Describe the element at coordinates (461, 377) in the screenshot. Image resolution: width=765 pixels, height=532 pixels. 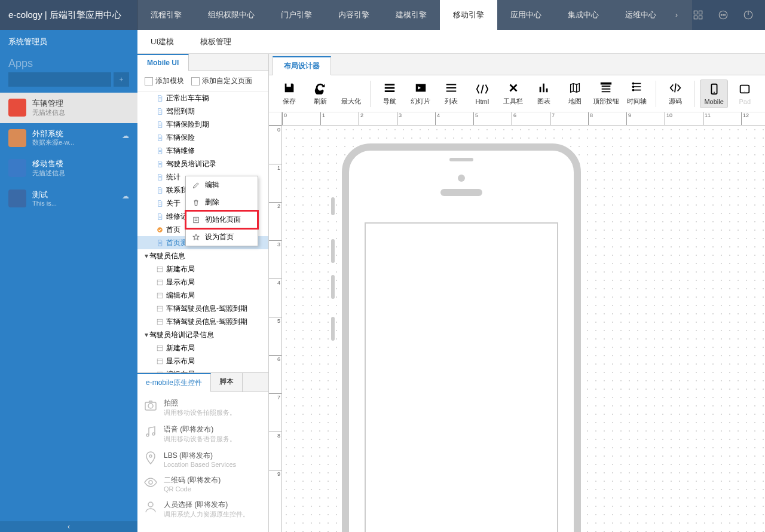
I see `phone-screen` at that location.